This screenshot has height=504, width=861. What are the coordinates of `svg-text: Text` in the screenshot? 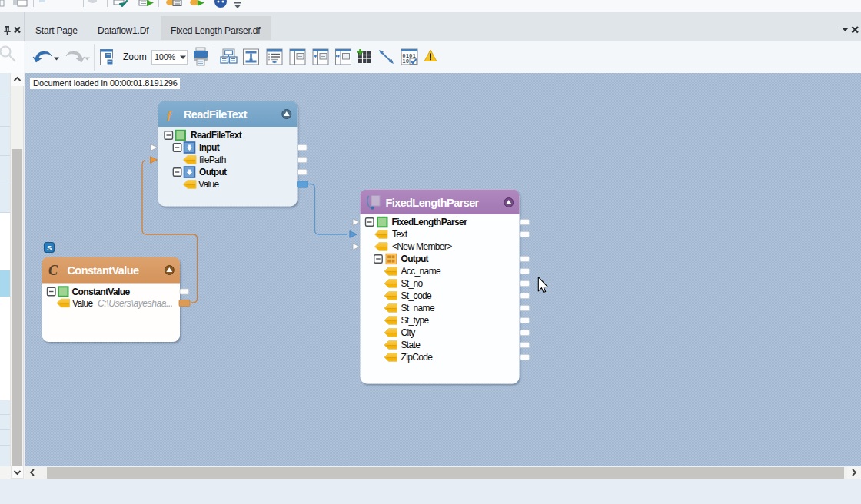 It's located at (400, 234).